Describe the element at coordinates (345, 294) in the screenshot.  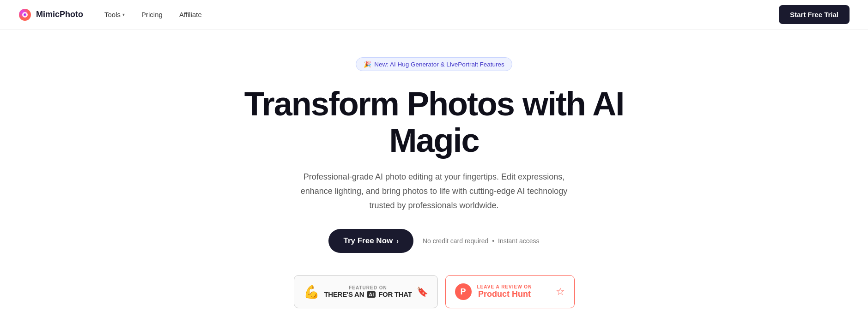
I see `aithat-line1: THERE'S AN` at that location.